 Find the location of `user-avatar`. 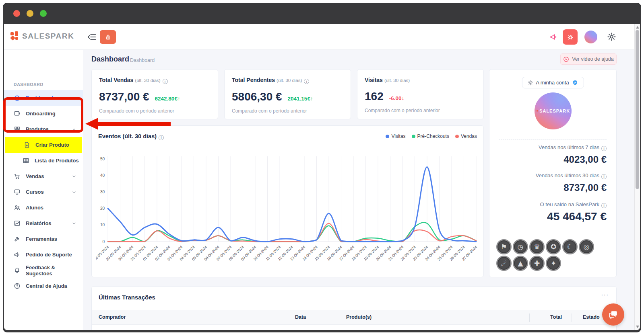

user-avatar is located at coordinates (591, 37).